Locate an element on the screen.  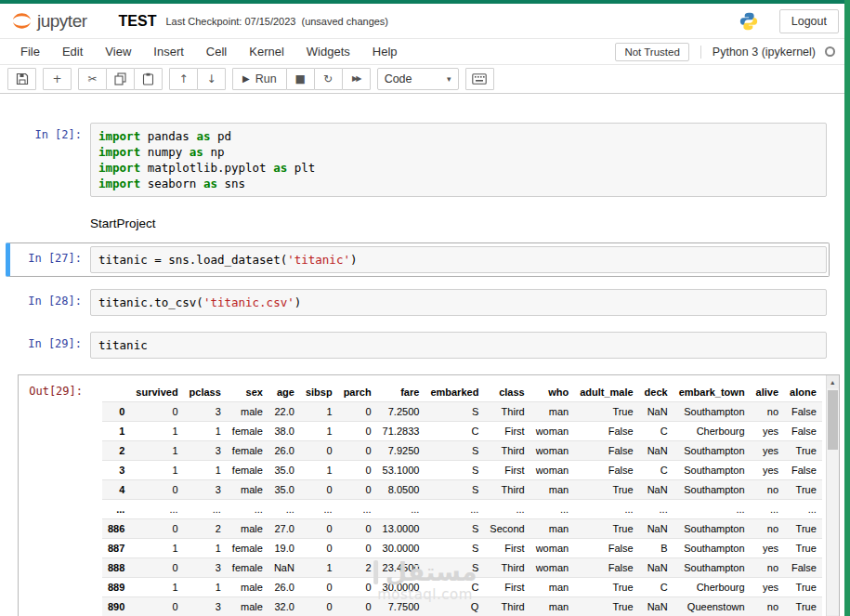
code-line: import pandas as pd is located at coordinates (459, 136).